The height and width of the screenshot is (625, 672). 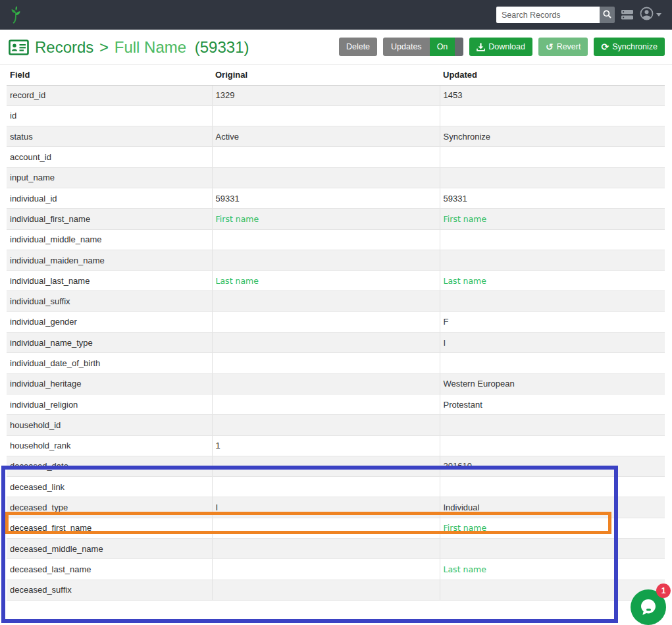 What do you see at coordinates (336, 466) in the screenshot?
I see `table-row: deceased_date 201610` at bounding box center [336, 466].